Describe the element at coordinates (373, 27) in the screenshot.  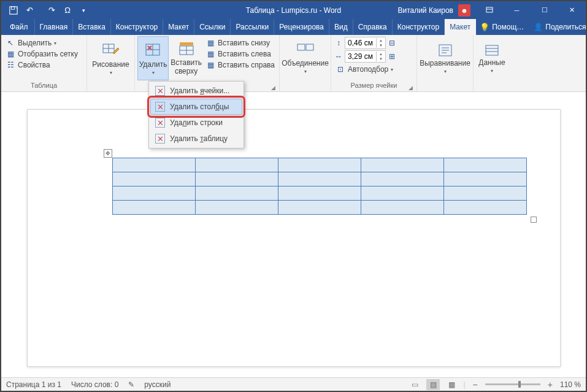
I see `tab-help: Справка` at that location.